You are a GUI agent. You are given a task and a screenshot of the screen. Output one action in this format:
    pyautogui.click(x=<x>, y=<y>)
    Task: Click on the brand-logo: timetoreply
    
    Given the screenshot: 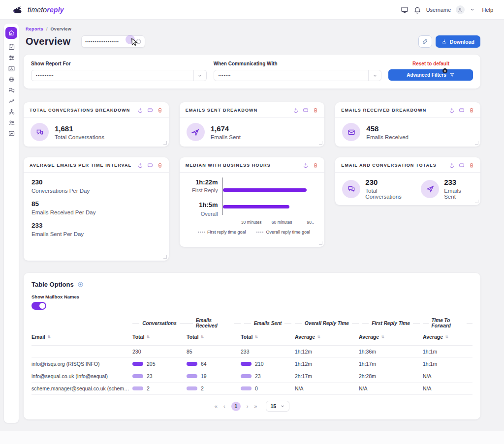 What is the action you would take?
    pyautogui.click(x=38, y=10)
    